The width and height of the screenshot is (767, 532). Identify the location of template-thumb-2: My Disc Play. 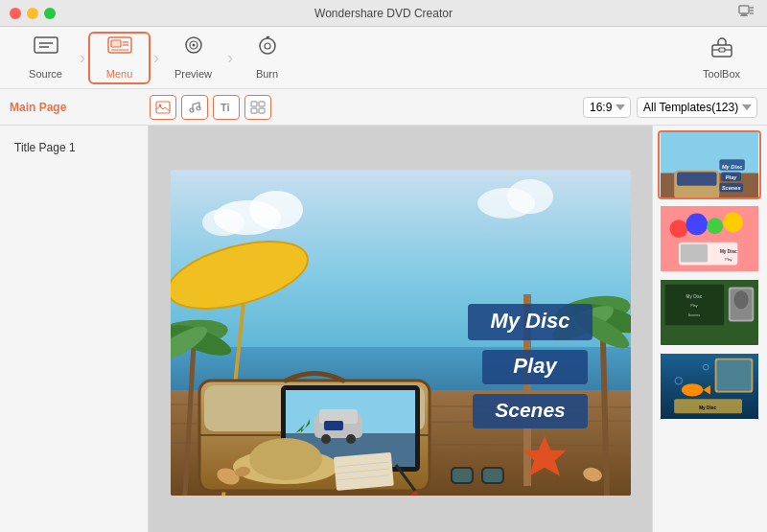
(709, 239).